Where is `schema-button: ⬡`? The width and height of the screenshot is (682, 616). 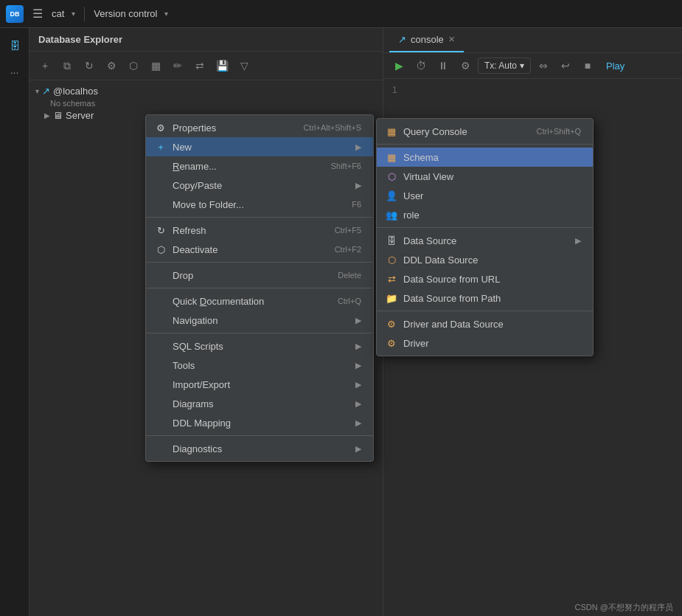 schema-button: ⬡ is located at coordinates (133, 66).